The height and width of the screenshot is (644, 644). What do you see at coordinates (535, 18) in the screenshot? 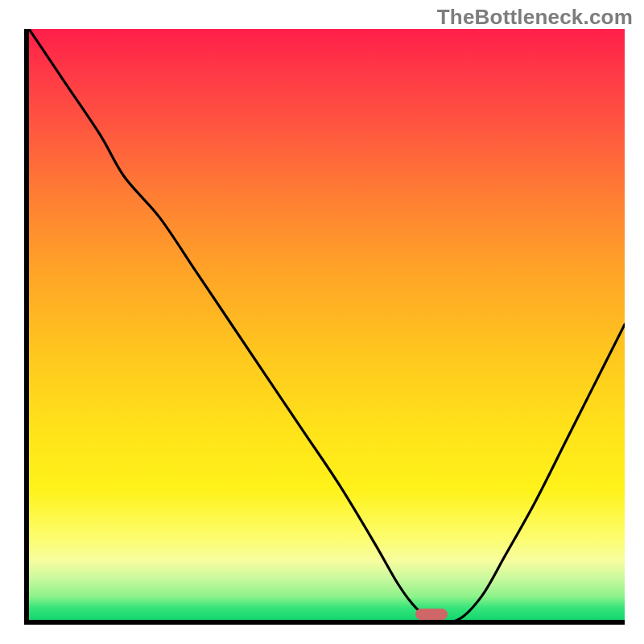
I see `watermark-text: TheBottleneck.com` at bounding box center [535, 18].